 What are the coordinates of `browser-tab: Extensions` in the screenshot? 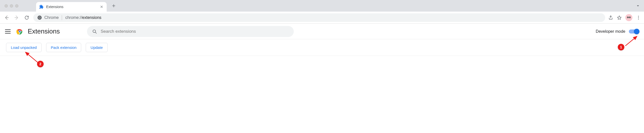 It's located at (71, 7).